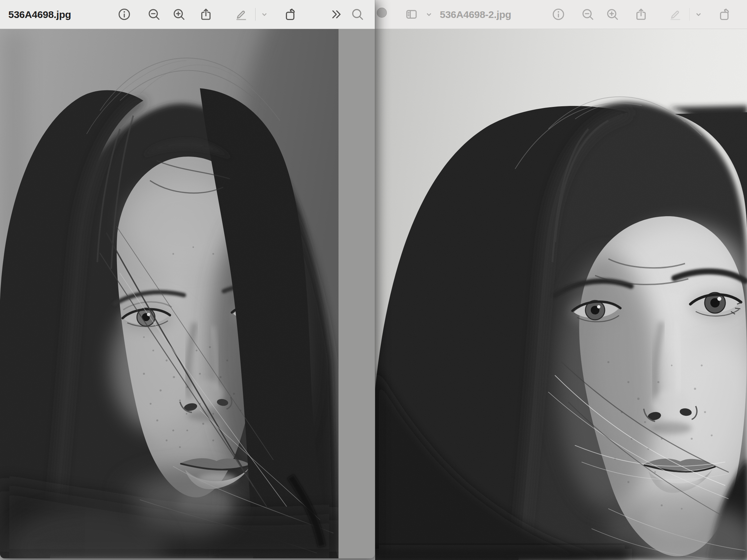 The image size is (747, 560). What do you see at coordinates (336, 14) in the screenshot?
I see `more-toolbar-items-icon` at bounding box center [336, 14].